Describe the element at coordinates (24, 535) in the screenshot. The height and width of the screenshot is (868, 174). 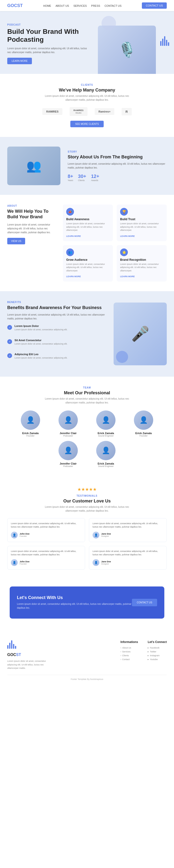
I see `author-info-1: John Doe Founder` at that location.